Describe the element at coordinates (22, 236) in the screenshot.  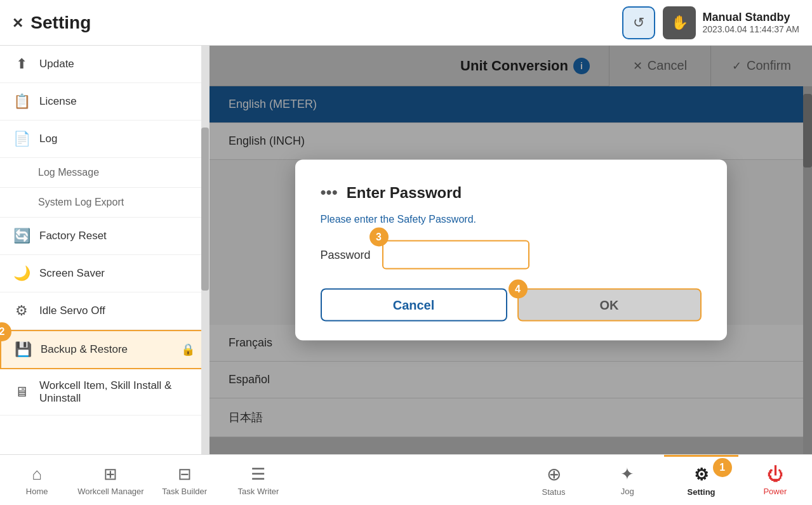
I see `factory-reset-icon: 🔄` at that location.